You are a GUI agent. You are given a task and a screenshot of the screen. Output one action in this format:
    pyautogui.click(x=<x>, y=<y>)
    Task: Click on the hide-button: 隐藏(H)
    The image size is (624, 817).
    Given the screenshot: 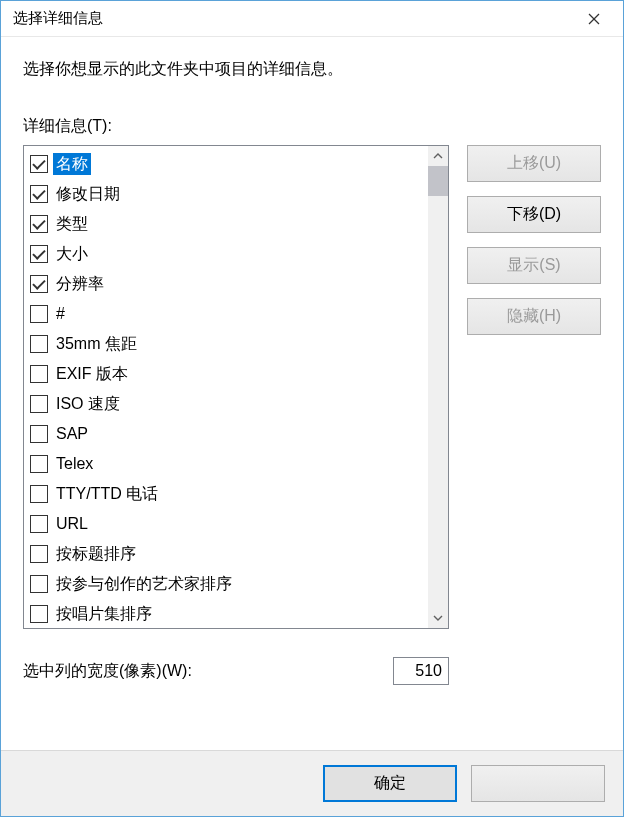 What is the action you would take?
    pyautogui.click(x=534, y=316)
    